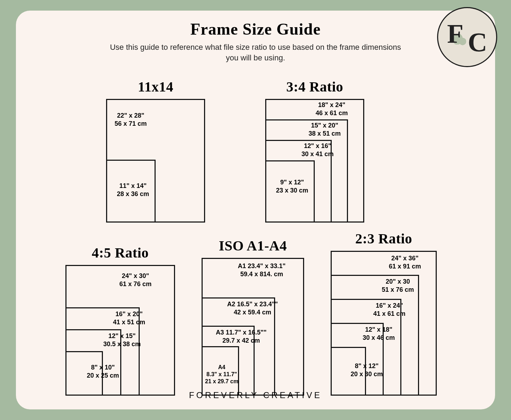 The height and width of the screenshot is (420, 511). I want to click on group-iso: ISO A1-A4 A1 23.4" x 33.1"59.4 x 814. cm…, so click(253, 327).